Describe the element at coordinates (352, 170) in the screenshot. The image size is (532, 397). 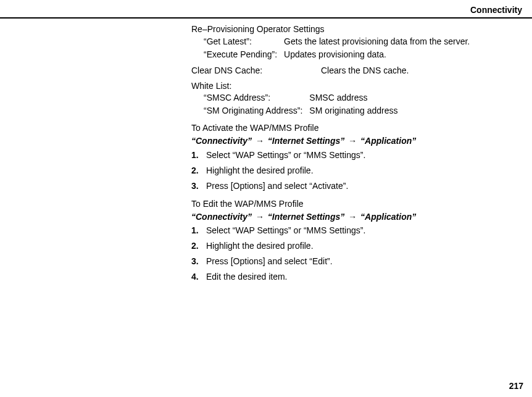
I see `activate-steps: 1.Select “WAP Settings” or “MMS Settings…` at that location.